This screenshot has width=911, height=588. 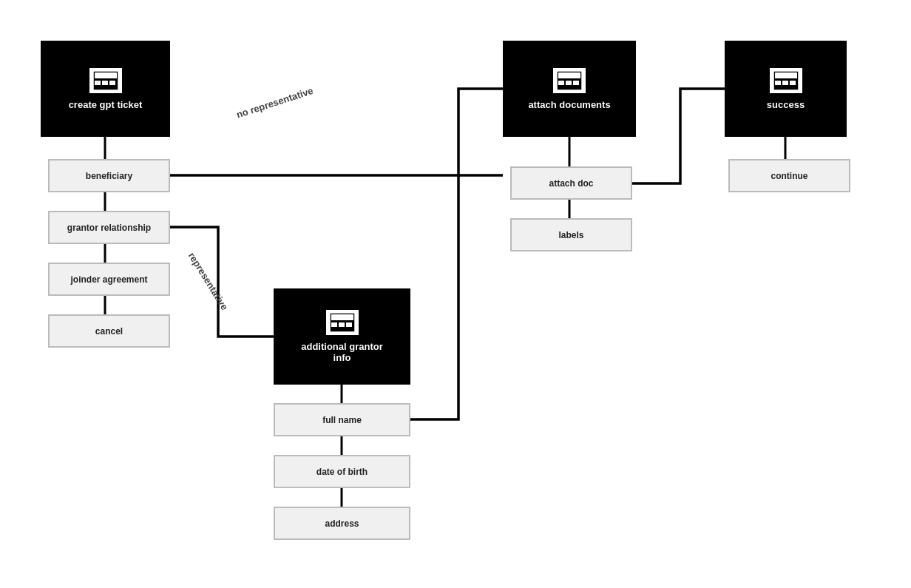 I want to click on create-gpt-ticket-label: create gpt ticket, so click(x=106, y=105).